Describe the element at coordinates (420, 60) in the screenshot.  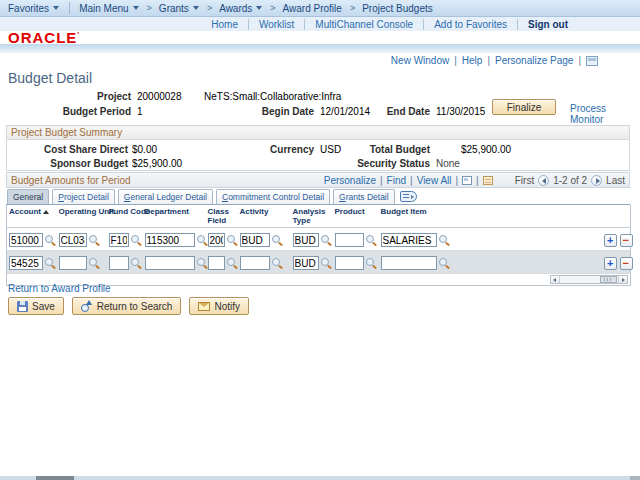
I see `new-window-link: New Window` at that location.